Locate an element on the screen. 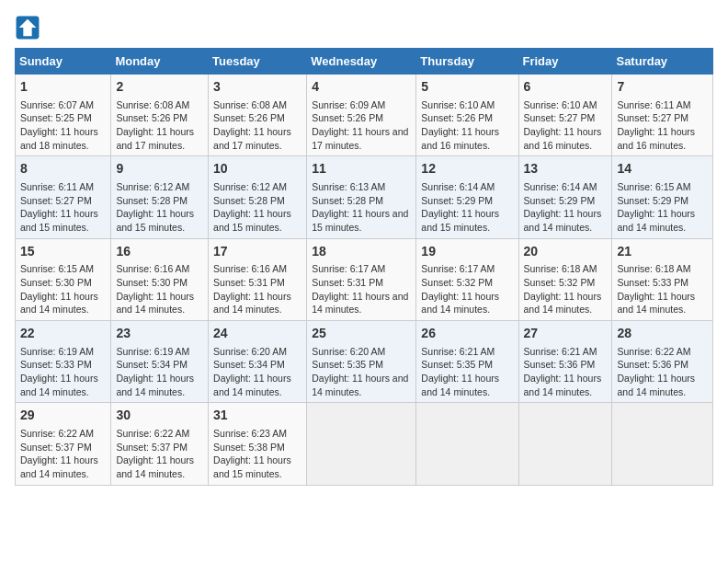  day-number: 19 is located at coordinates (467, 252).